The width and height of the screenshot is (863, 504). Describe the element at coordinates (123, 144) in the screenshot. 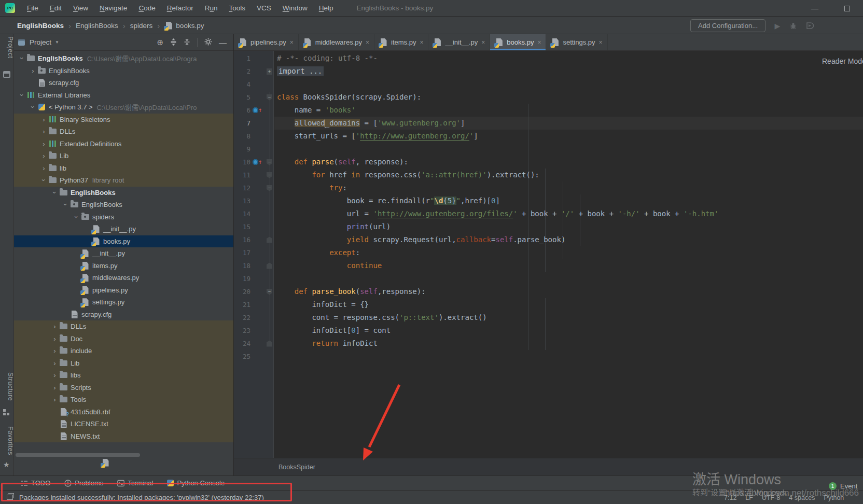

I see `tree-item: ›Extended Definitions` at that location.